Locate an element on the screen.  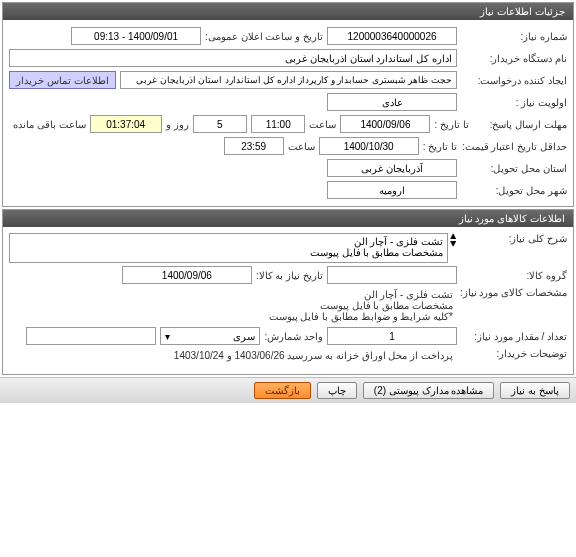
group-label: گروه کالا: is located at coordinates (512, 276).